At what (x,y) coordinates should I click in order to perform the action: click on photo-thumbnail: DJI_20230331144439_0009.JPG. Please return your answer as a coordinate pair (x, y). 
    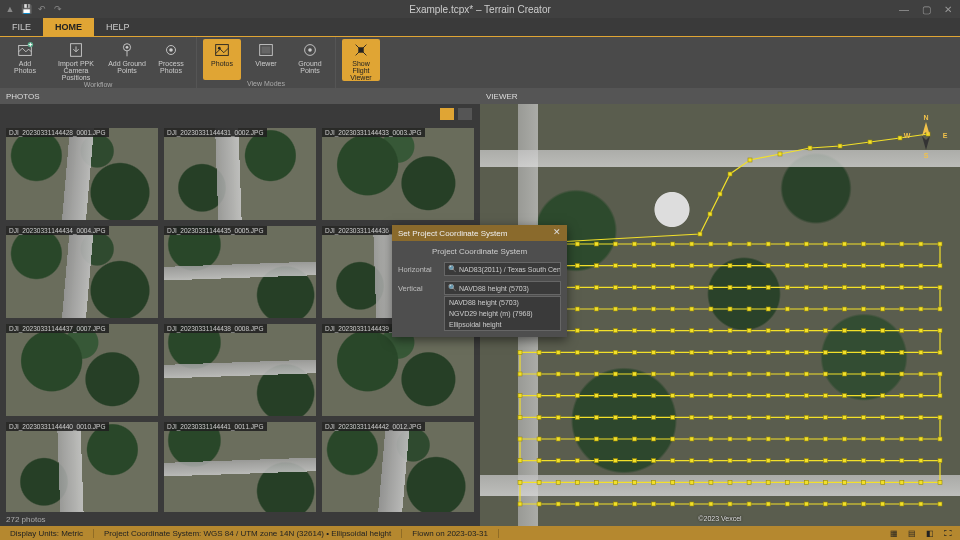
    Looking at the image, I should click on (398, 370).